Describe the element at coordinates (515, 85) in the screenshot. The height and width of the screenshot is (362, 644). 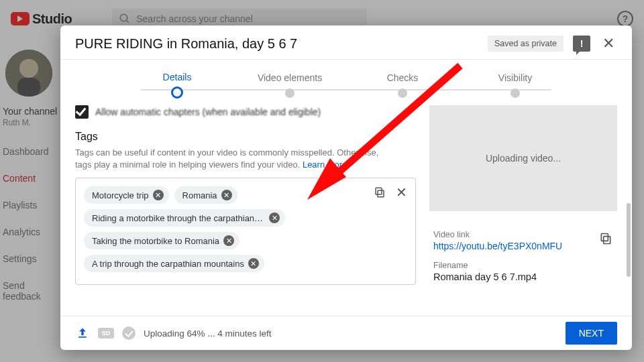
I see `step-visibility: Visibility` at that location.